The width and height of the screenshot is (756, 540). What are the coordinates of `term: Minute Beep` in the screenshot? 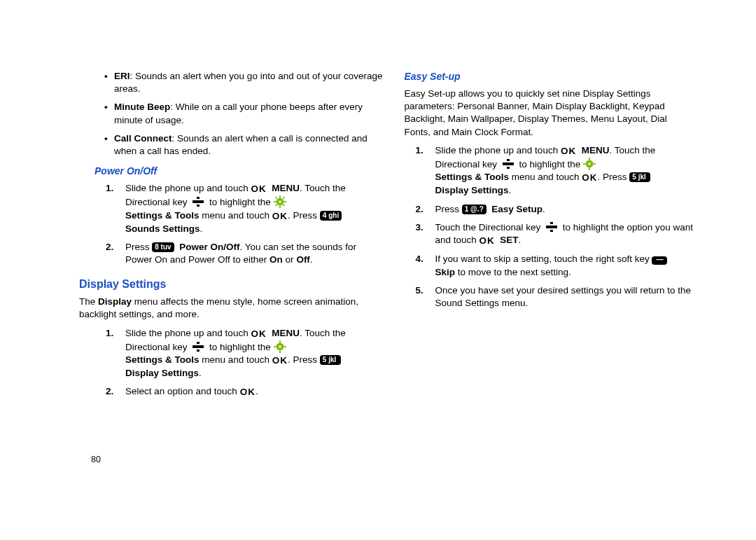 It's located at (142, 106).